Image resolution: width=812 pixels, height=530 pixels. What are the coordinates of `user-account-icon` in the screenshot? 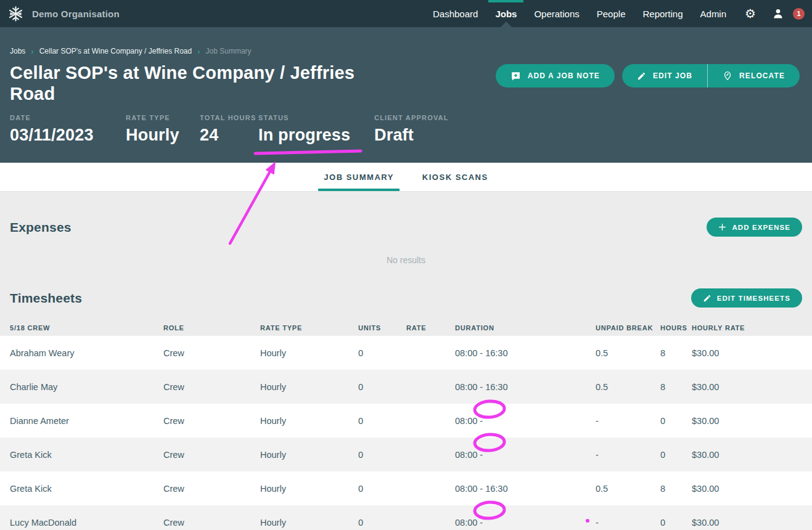 It's located at (778, 14).